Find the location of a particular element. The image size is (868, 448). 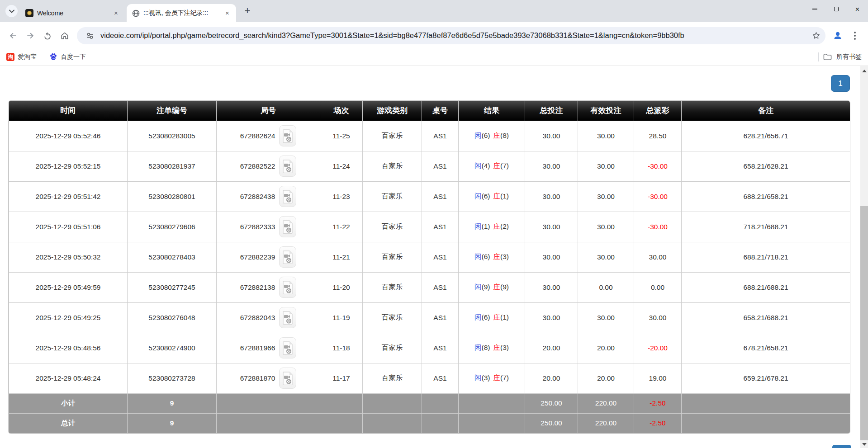

payout: 28.50 is located at coordinates (658, 136).